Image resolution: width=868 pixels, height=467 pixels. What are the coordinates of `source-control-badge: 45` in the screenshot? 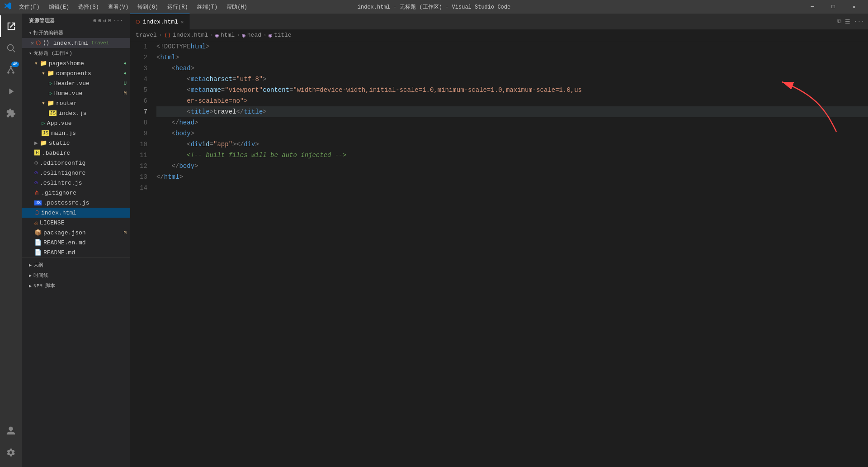 It's located at (15, 64).